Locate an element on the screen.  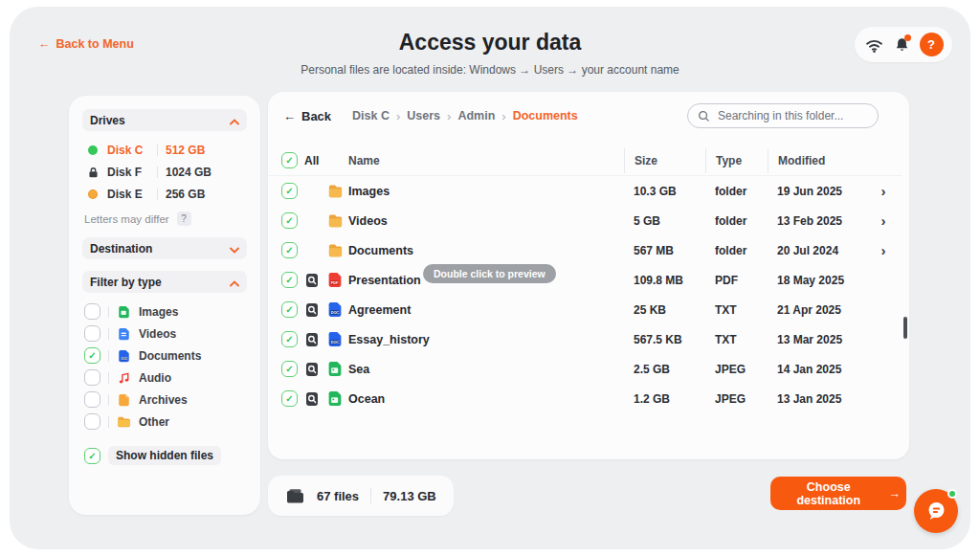
filter-item-other: Other is located at coordinates (165, 421).